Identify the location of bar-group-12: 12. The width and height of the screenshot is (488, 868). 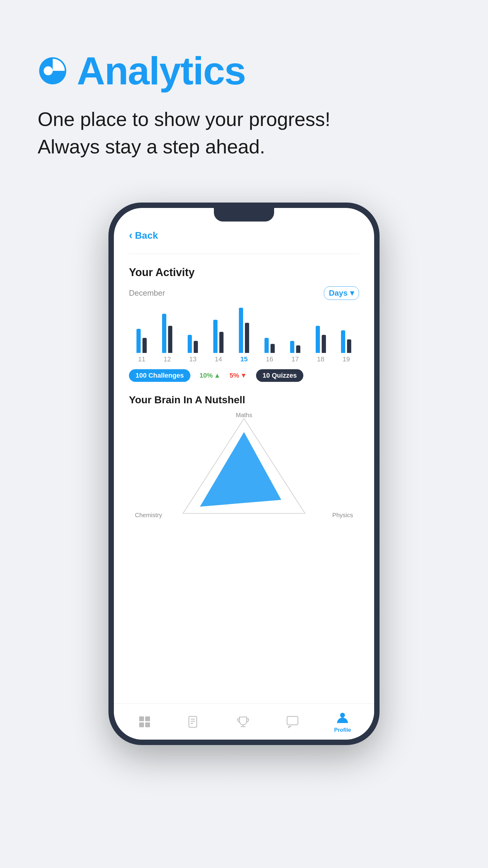
(167, 338).